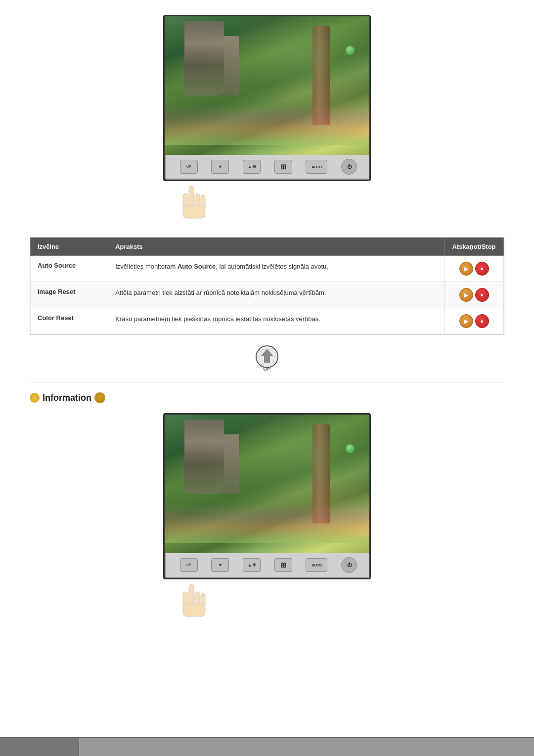 This screenshot has height=756, width=534. Describe the element at coordinates (267, 125) in the screenshot. I see `flowers` at that location.